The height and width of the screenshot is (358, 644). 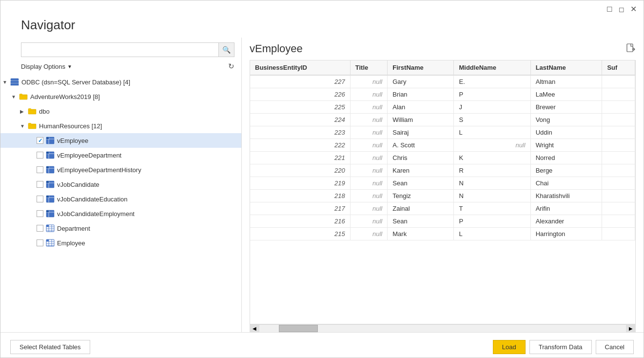 I want to click on table-cell: 221, so click(x=300, y=158).